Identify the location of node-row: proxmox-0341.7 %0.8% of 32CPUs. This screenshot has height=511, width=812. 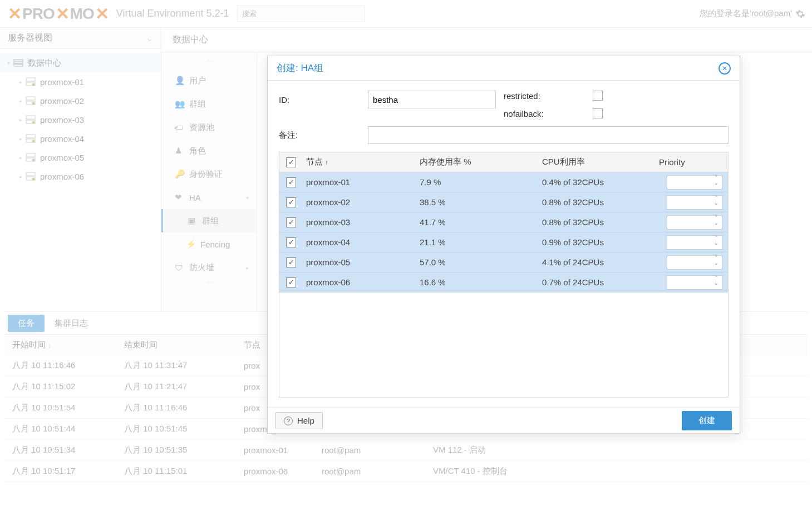
(504, 222).